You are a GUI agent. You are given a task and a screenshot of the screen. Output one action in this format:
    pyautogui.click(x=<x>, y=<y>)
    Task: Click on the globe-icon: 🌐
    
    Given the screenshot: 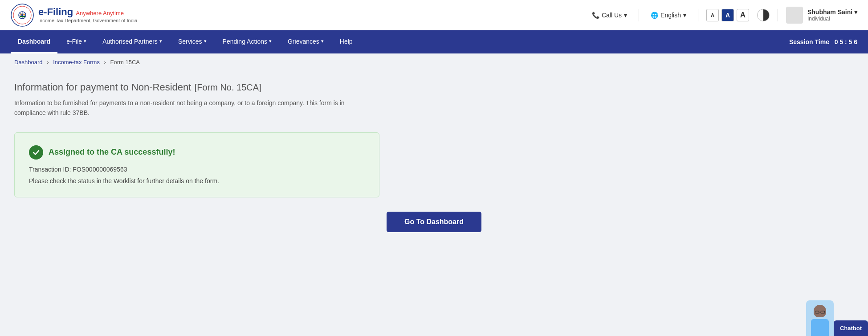 What is the action you would take?
    pyautogui.click(x=655, y=15)
    